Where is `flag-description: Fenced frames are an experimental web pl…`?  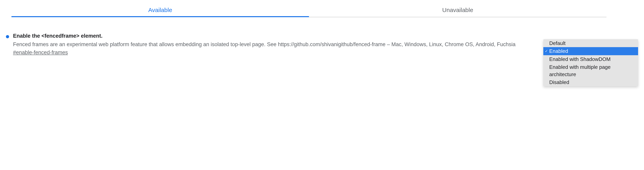 flag-description: Fenced frames are an experimental web pl… is located at coordinates (276, 44).